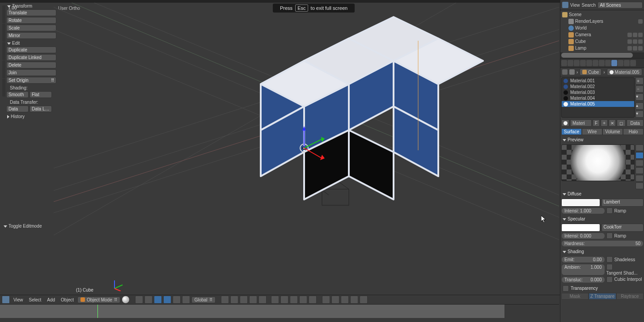  What do you see at coordinates (640, 171) in the screenshot?
I see `preview-monkey-icon` at bounding box center [640, 171].